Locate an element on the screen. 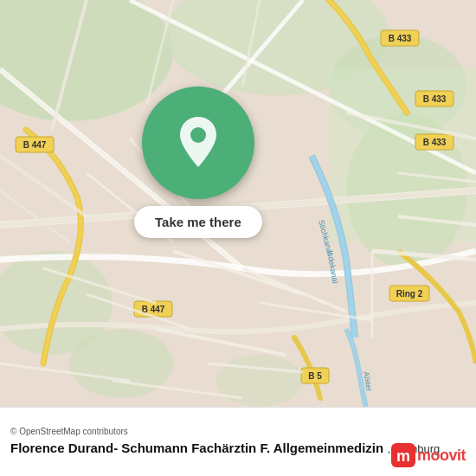 The width and height of the screenshot is (476, 476). take-me-there-button: Take me there is located at coordinates (198, 222).